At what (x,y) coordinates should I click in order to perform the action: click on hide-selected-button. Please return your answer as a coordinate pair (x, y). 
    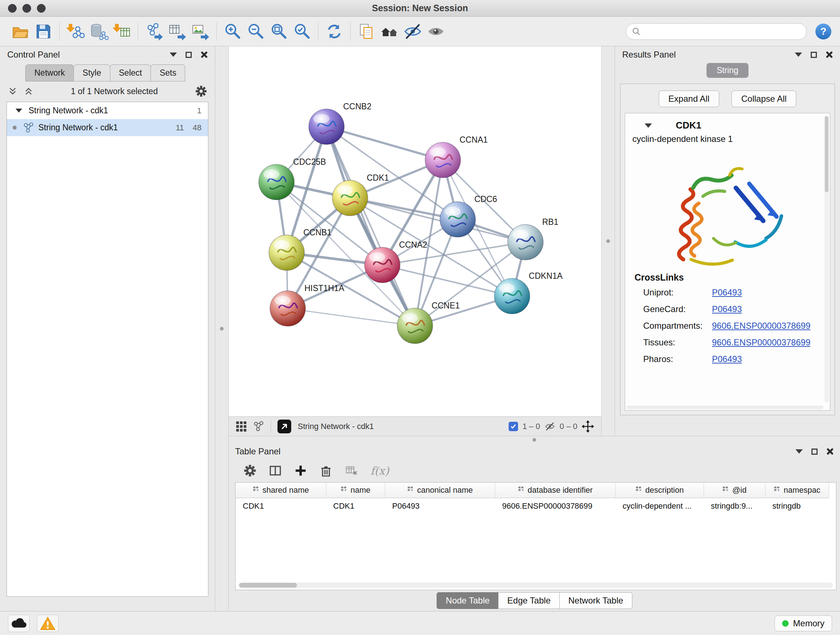
    Looking at the image, I should click on (412, 31).